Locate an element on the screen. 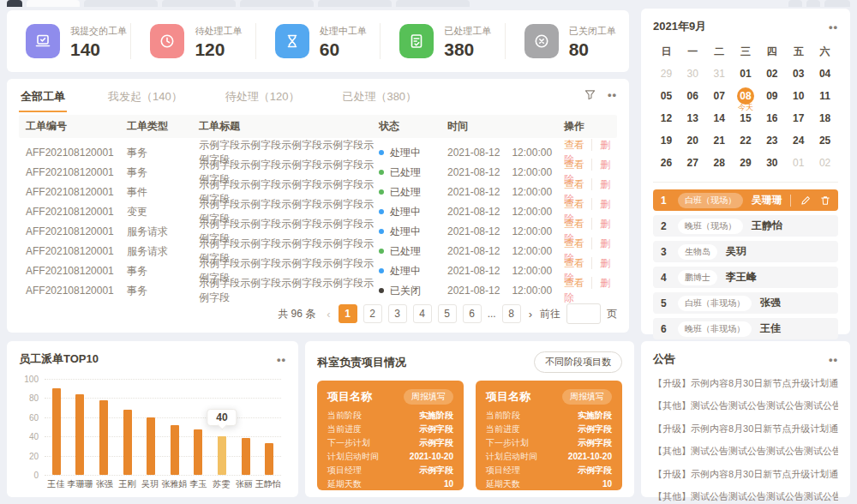  shift-row: 4 鹏博士 李王峰 is located at coordinates (746, 278).